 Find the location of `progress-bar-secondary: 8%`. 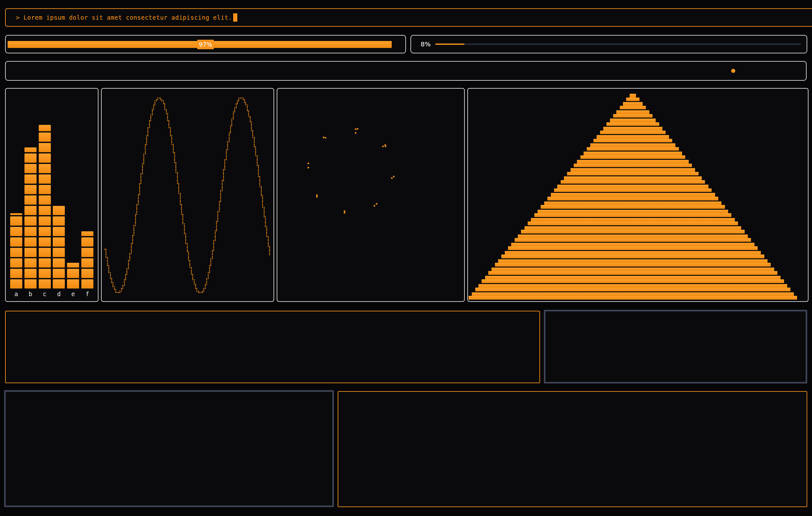

progress-bar-secondary: 8% is located at coordinates (609, 44).